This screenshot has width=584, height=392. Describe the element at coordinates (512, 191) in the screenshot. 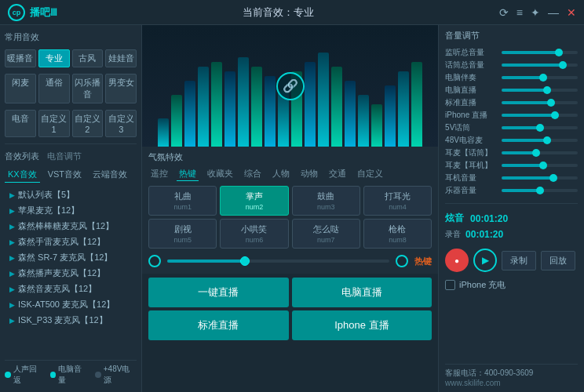

I see `volume-row: 乐器音量` at that location.